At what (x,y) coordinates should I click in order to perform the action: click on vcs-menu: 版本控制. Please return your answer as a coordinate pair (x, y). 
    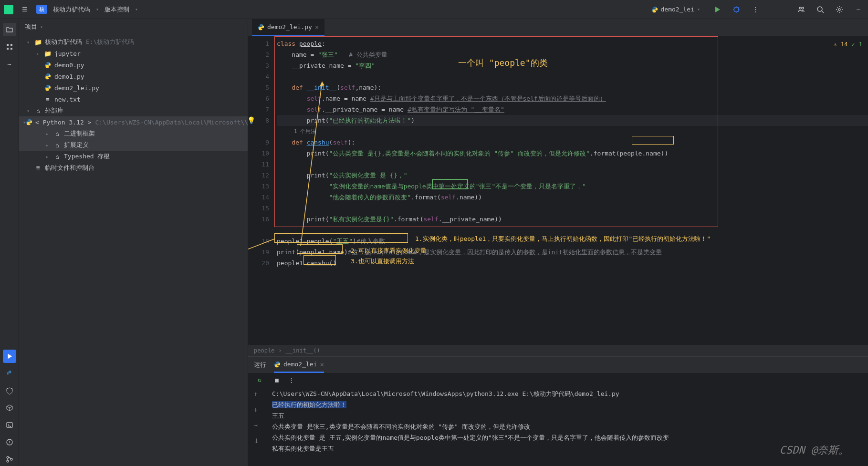
    Looking at the image, I should click on (117, 10).